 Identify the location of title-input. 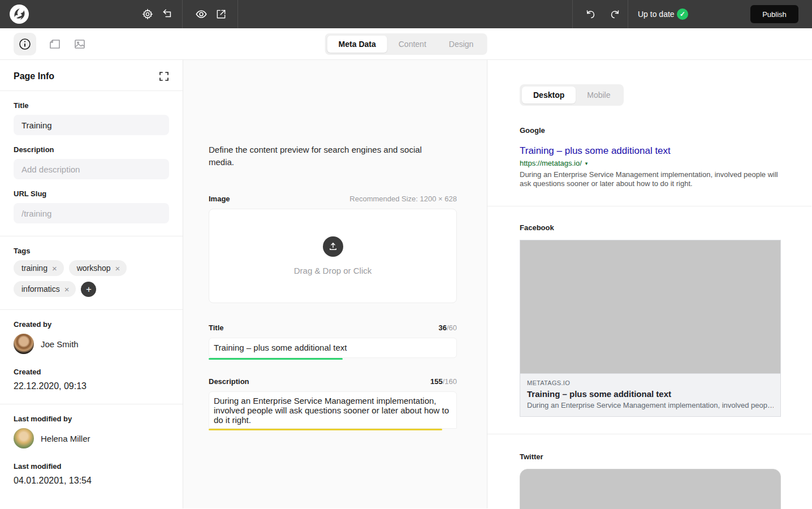
(92, 125).